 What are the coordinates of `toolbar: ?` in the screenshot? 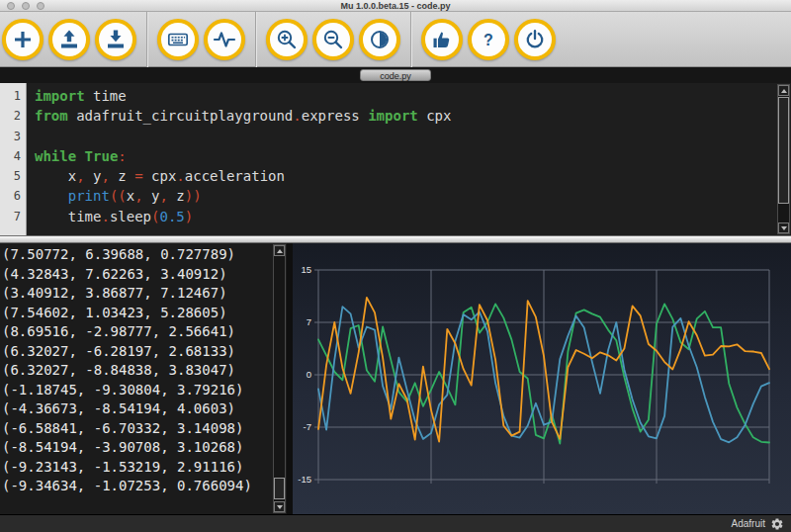 It's located at (396, 40).